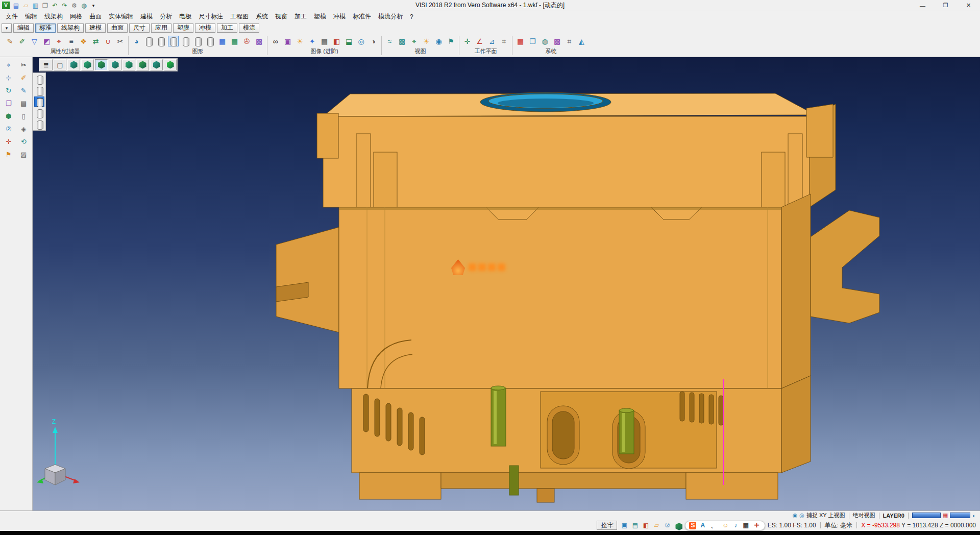 The image size is (980, 535). Describe the element at coordinates (23, 28) in the screenshot. I see `tab-edit: 编辑` at that location.